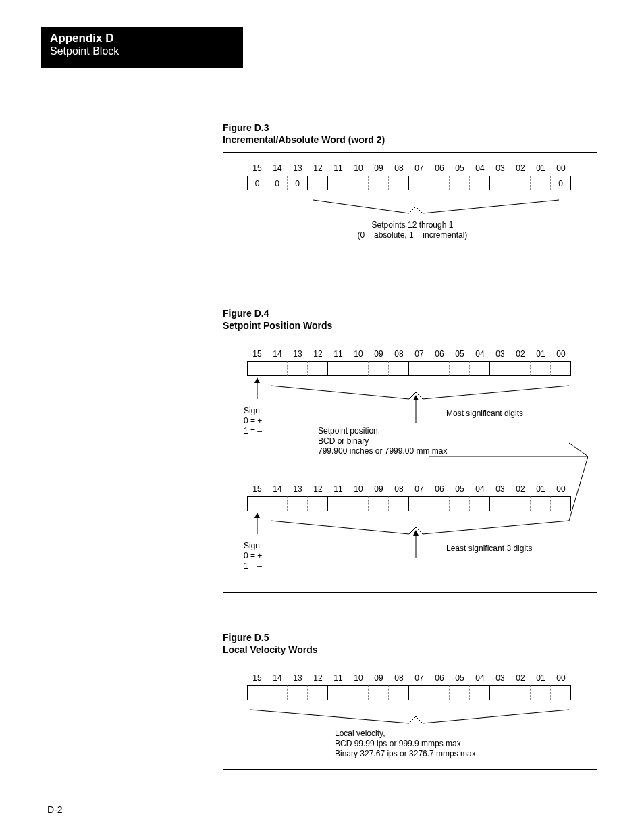 This screenshot has height=834, width=644. What do you see at coordinates (410, 716) in the screenshot?
I see `fig-d5-box: 15141312111009080706050403020100 Local v…` at bounding box center [410, 716].